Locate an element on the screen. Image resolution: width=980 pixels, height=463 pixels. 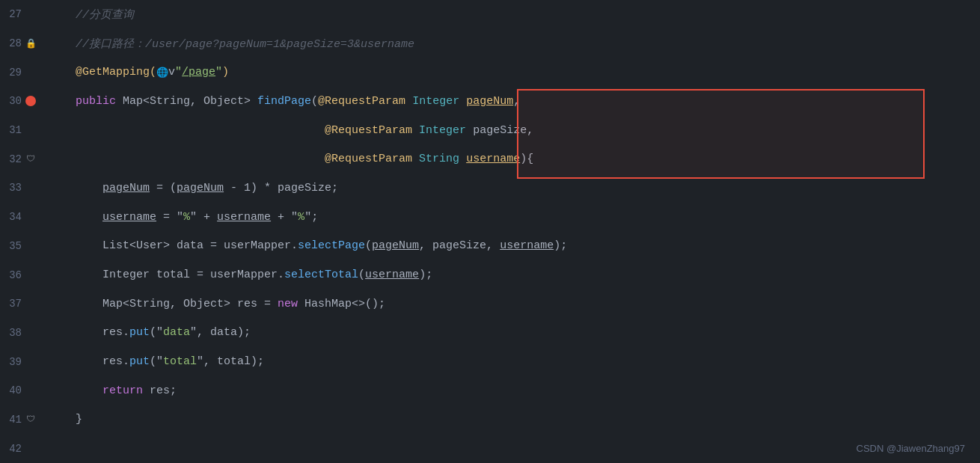
gutter-line-40: 40 is located at coordinates (21, 390).